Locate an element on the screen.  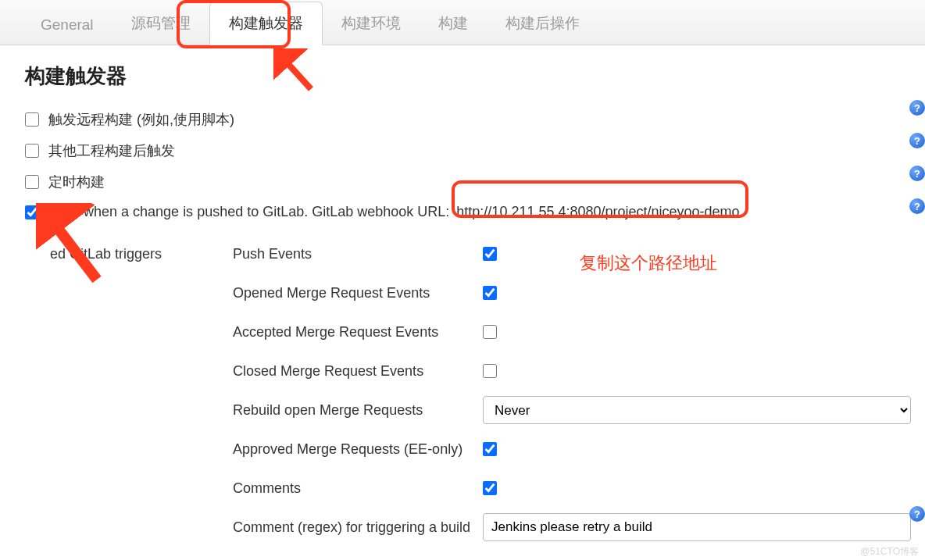
option-gitlab-push: Build when a change is pushed to GitLab.… is located at coordinates (475, 212).